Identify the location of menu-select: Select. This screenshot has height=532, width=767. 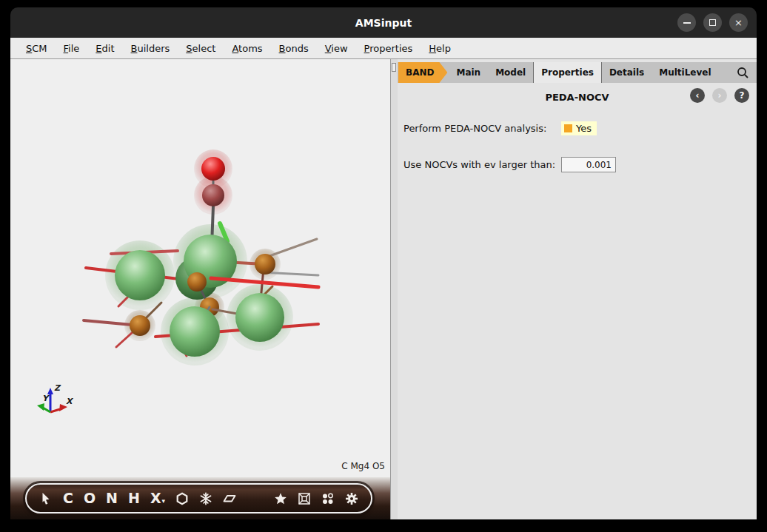
(201, 49).